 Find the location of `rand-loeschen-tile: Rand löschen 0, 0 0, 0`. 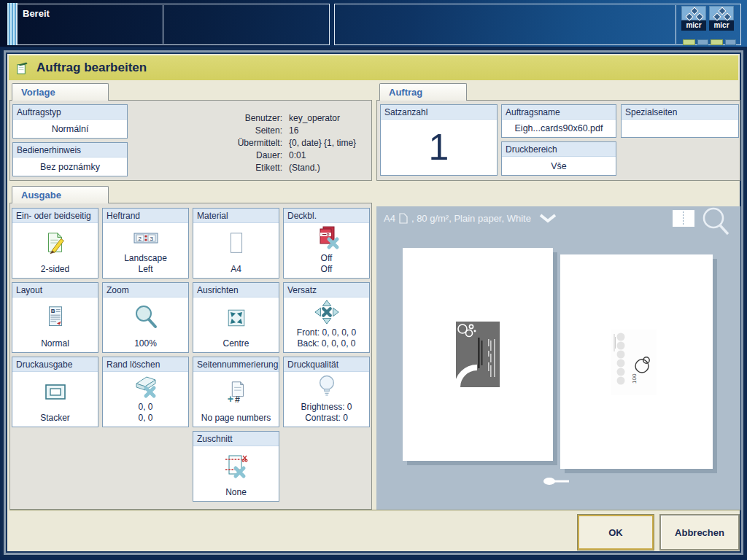

rand-loeschen-tile: Rand löschen 0, 0 0, 0 is located at coordinates (146, 392).